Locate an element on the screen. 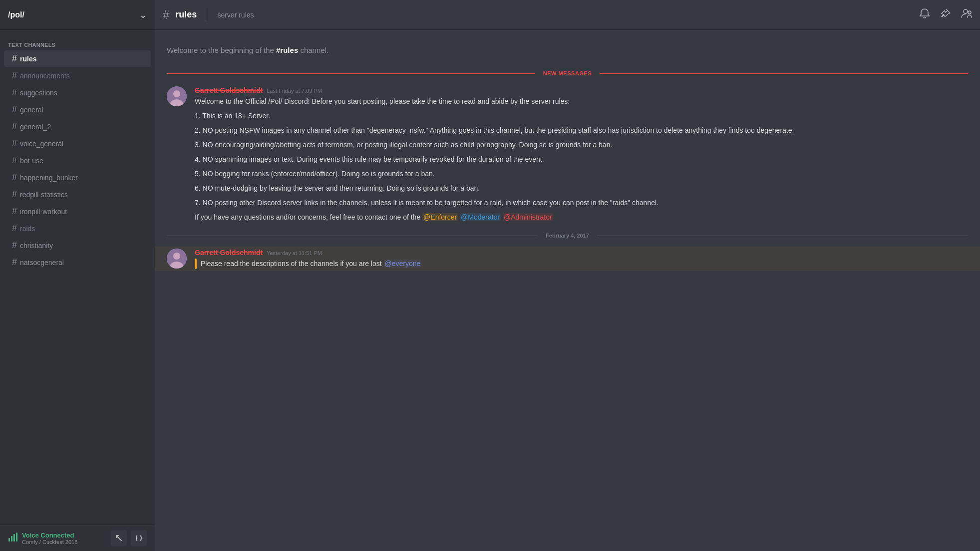 Image resolution: width=980 pixels, height=551 pixels. server-name: /pol/ is located at coordinates (16, 15).